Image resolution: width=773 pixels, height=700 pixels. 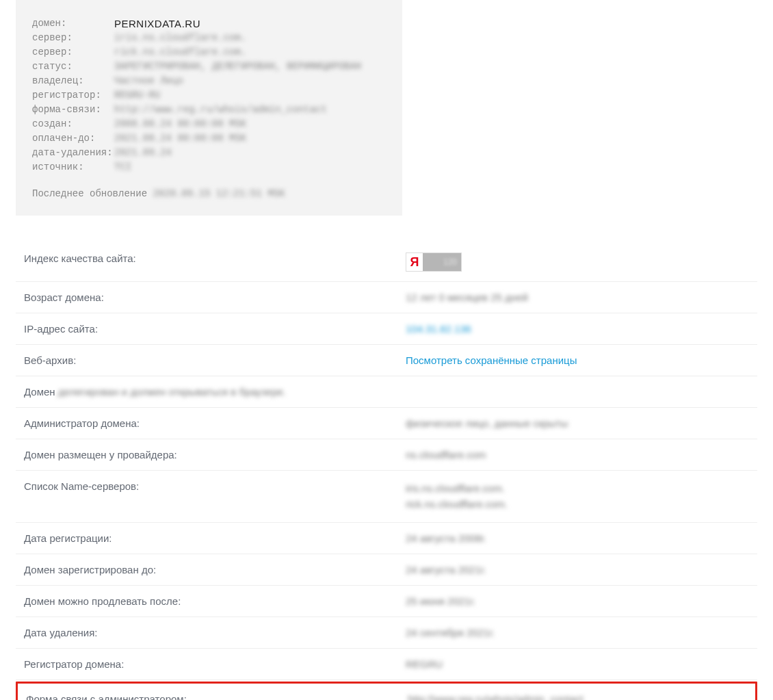 What do you see at coordinates (209, 194) in the screenshot?
I see `whois-last-update: Последнее обновление 2020.09.15 12:21:51…` at bounding box center [209, 194].